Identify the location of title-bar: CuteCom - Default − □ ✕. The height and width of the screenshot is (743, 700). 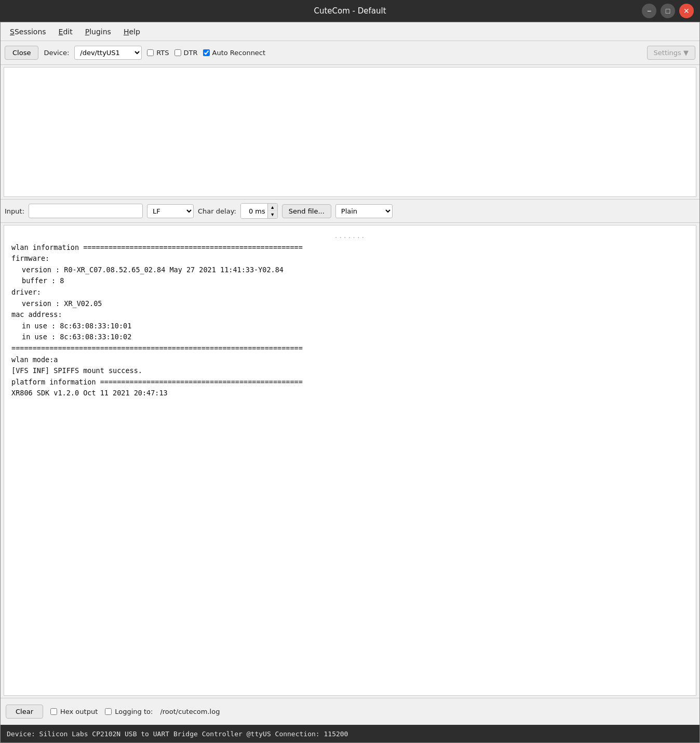
(350, 11).